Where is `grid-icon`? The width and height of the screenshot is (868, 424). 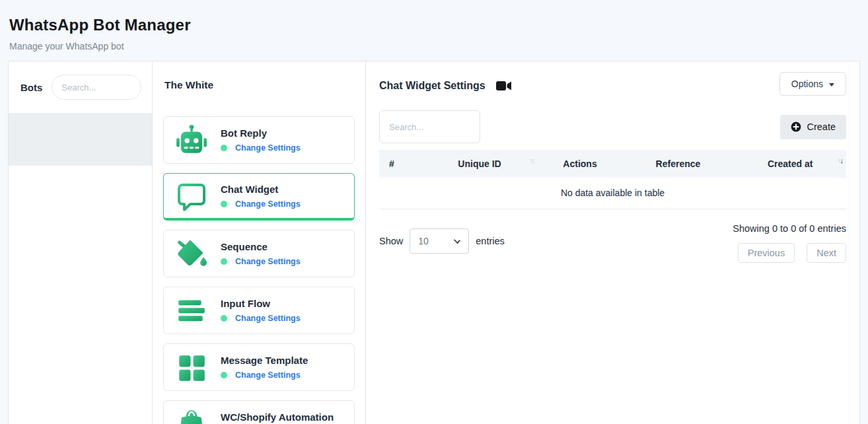 grid-icon is located at coordinates (192, 367).